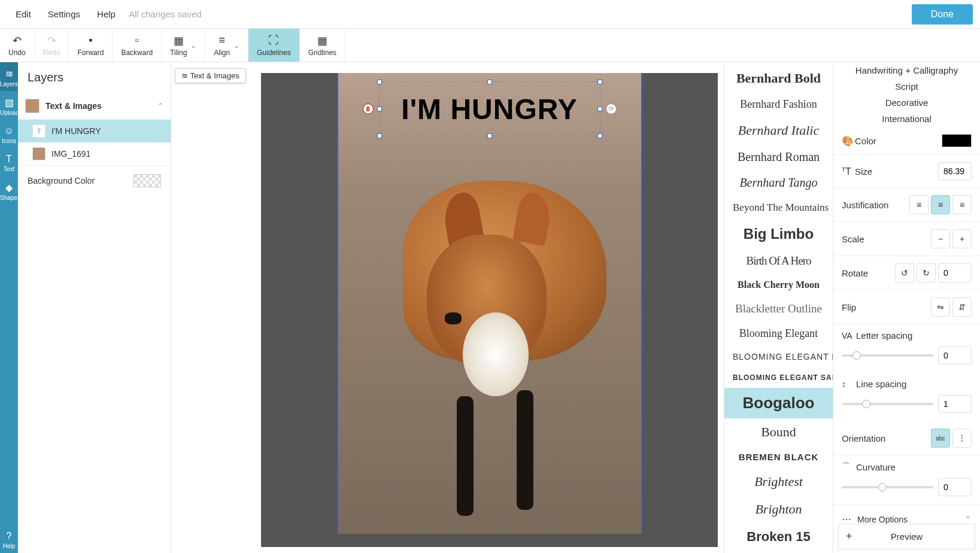 Image resolution: width=980 pixels, height=553 pixels. I want to click on letter-spacing-slider, so click(887, 356).